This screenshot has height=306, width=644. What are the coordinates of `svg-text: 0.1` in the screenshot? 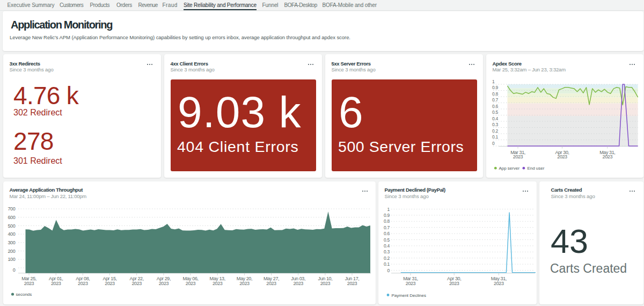 It's located at (386, 264).